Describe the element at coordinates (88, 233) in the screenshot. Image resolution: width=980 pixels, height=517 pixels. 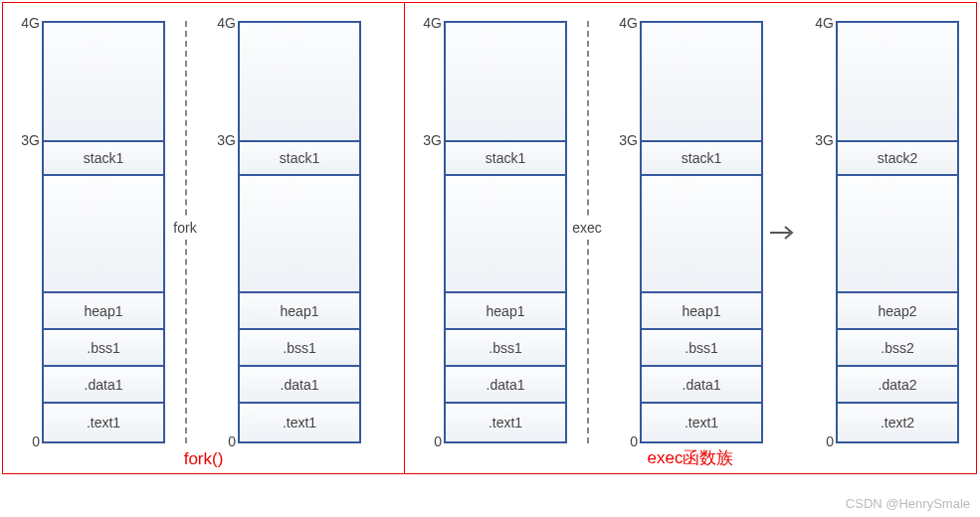
I see `column-1: 4G 3G 0 stack1 heap1 .bss1 .data1 .text1` at that location.